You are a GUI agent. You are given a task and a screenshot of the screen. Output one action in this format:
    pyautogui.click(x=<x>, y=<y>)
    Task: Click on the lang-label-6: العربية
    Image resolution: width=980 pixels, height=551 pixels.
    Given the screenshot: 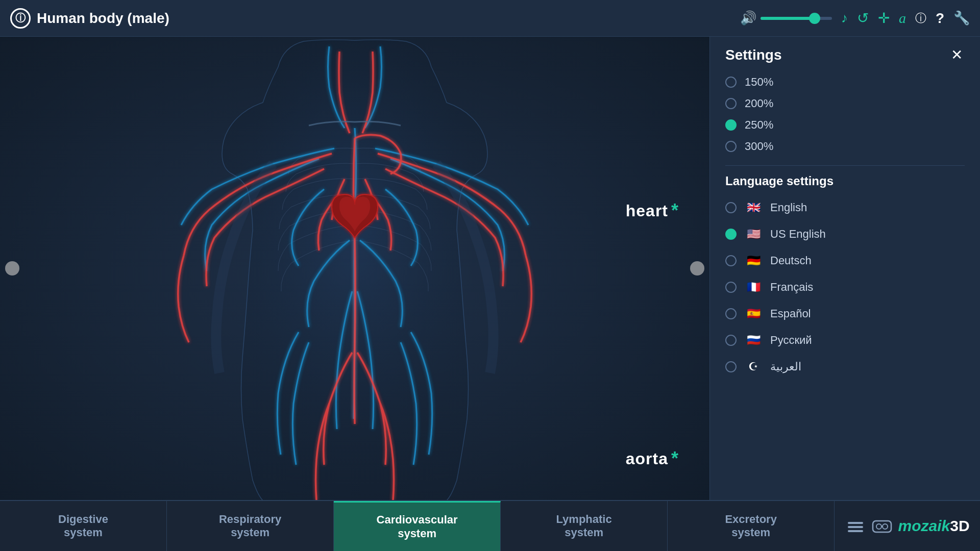 What is the action you would take?
    pyautogui.click(x=786, y=367)
    